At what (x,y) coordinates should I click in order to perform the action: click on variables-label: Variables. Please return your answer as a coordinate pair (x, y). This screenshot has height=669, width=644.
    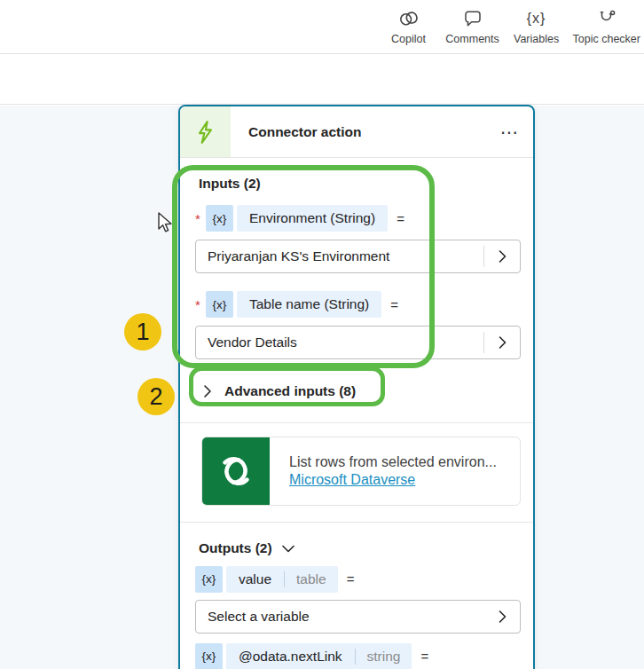
    Looking at the image, I should click on (536, 39).